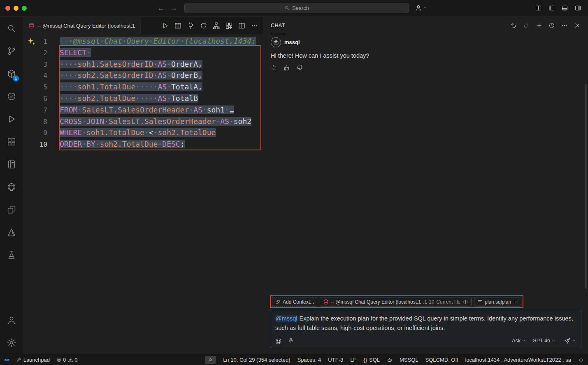 Image resolution: width=588 pixels, height=365 pixels. What do you see at coordinates (229, 26) in the screenshot?
I see `editor-action-designer` at bounding box center [229, 26].